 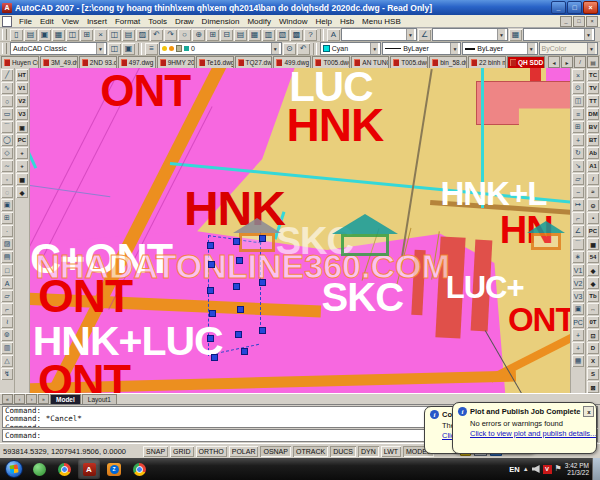 I want to click on lineweight-combo: ByLayer ▼, so click(x=500, y=48).